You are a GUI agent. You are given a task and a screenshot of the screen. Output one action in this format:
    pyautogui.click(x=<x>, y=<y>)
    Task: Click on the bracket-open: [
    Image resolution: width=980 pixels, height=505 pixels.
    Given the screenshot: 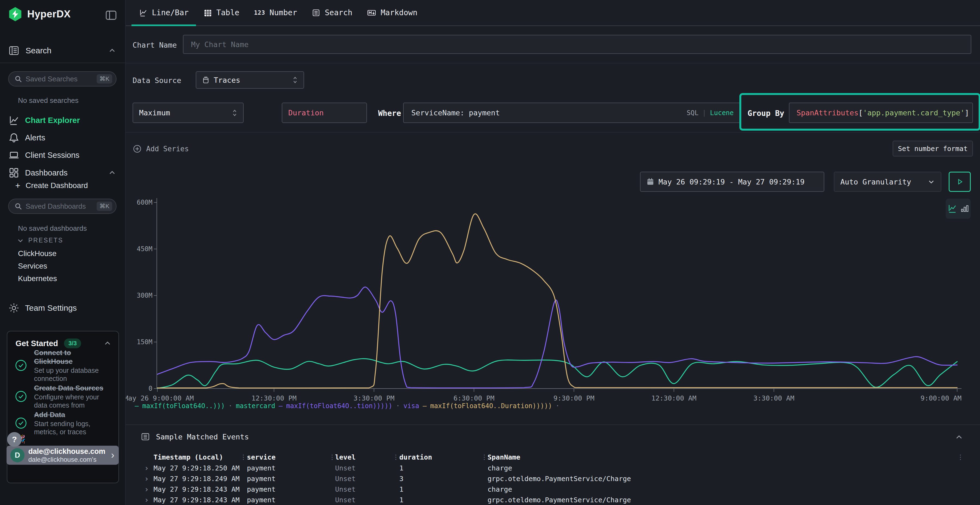 What is the action you would take?
    pyautogui.click(x=861, y=113)
    